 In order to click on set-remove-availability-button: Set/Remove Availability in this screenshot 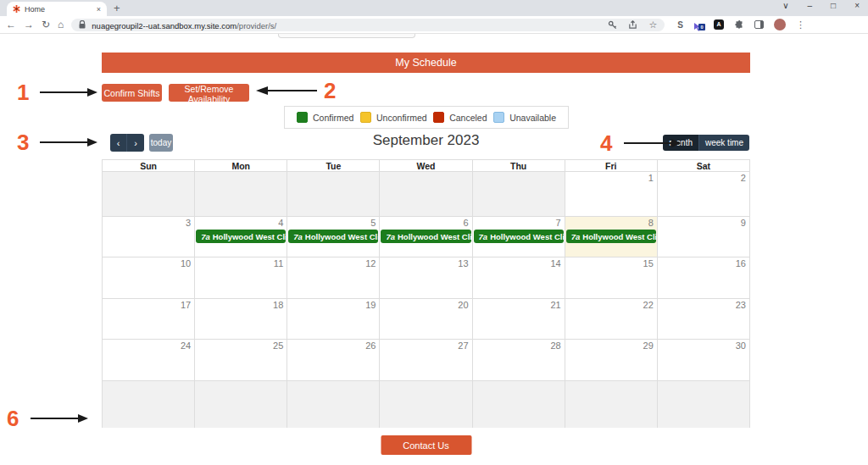, I will do `click(209, 93)`.